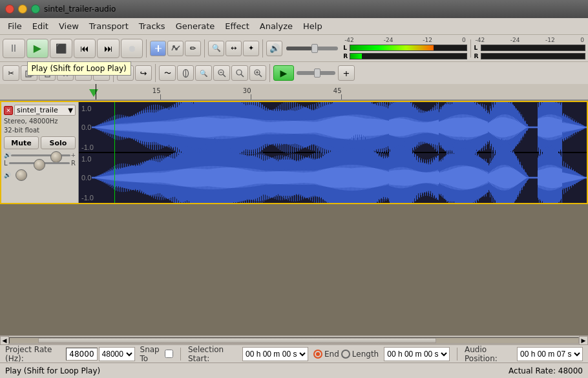 The image size is (588, 378). Describe the element at coordinates (366, 354) in the screenshot. I see `length-label: Length` at that location.